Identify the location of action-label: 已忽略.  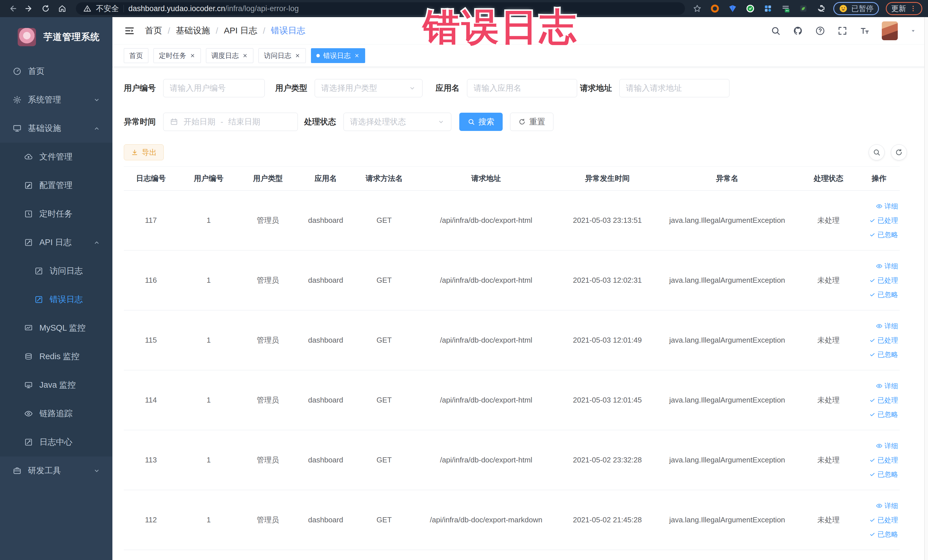
(888, 355).